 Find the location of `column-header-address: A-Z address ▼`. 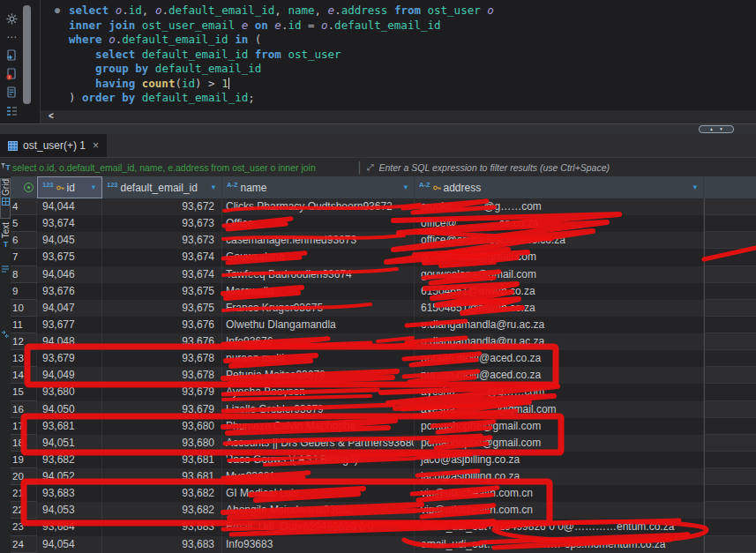

column-header-address: A-Z address ▼ is located at coordinates (559, 187).